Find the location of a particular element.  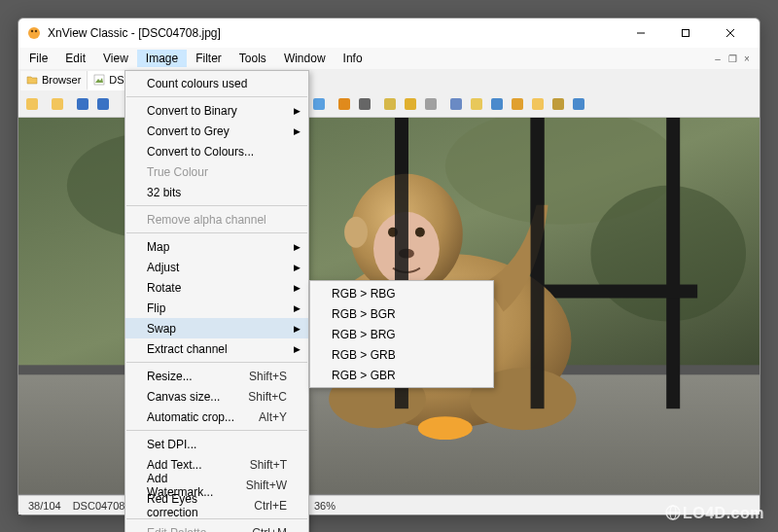

menu-item-label: Set DPI... is located at coordinates (171, 444).